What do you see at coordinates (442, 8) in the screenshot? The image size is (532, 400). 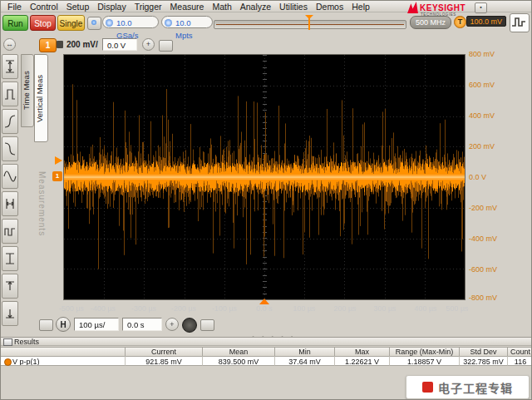 I see `logo-brand: KEYSIGHT` at bounding box center [442, 8].